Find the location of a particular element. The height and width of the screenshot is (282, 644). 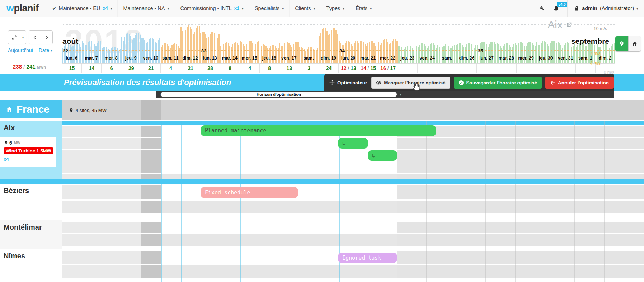

date-link: Date▾ is located at coordinates (46, 50).